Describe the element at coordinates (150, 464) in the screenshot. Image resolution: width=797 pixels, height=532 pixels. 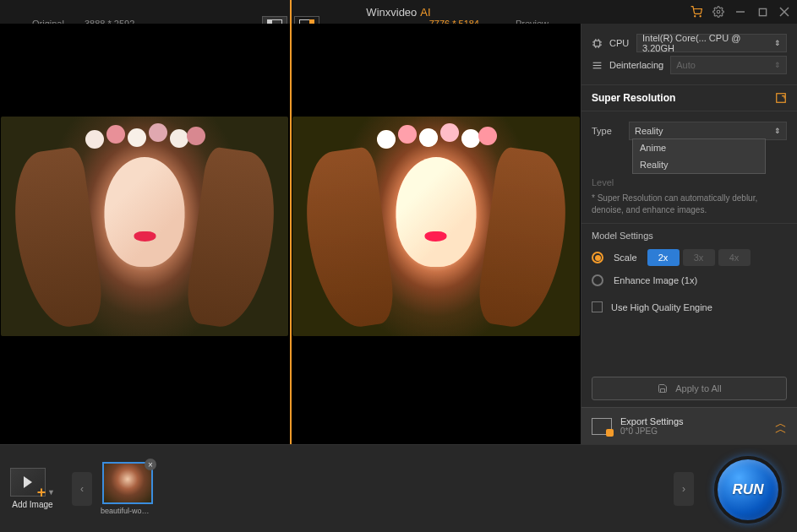
I see `thumb-remove: ×` at that location.